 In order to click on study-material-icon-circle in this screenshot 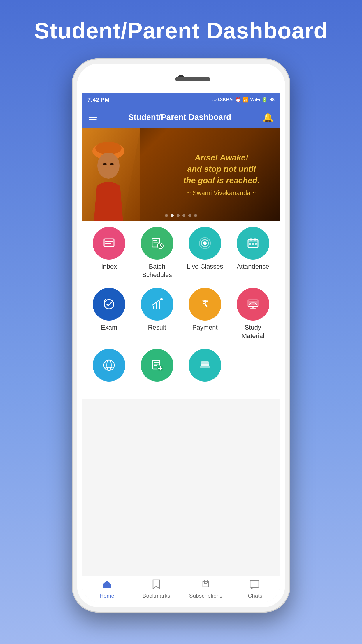, I will do `click(253, 304)`.